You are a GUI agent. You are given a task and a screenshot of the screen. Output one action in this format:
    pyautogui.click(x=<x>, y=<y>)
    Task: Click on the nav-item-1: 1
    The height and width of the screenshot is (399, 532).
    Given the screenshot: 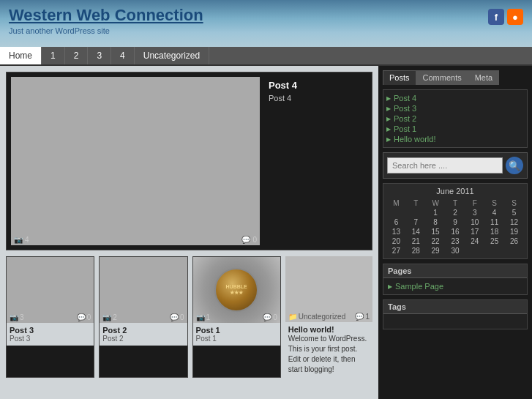 What is the action you would take?
    pyautogui.click(x=53, y=56)
    